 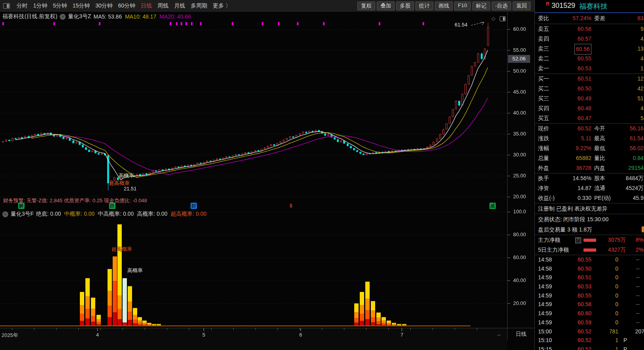 What do you see at coordinates (199, 6) in the screenshot?
I see `period-tab-多周期: 多周期` at bounding box center [199, 6].